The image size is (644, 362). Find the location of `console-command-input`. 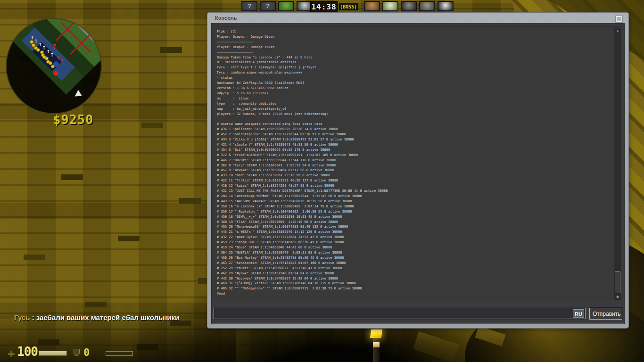

console-command-input is located at coordinates (400, 313).